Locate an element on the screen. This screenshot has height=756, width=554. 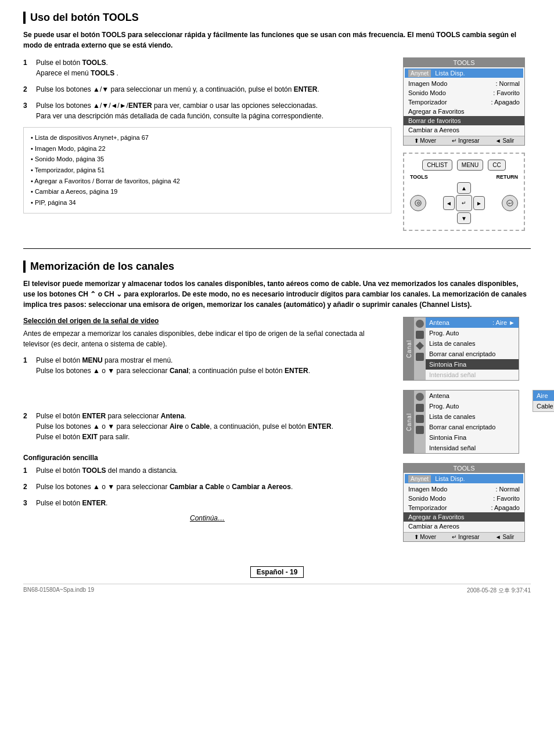
tools-menu2-footer: ⬆ Mover ↵ Ingresar ◄ Salir is located at coordinates (464, 537).